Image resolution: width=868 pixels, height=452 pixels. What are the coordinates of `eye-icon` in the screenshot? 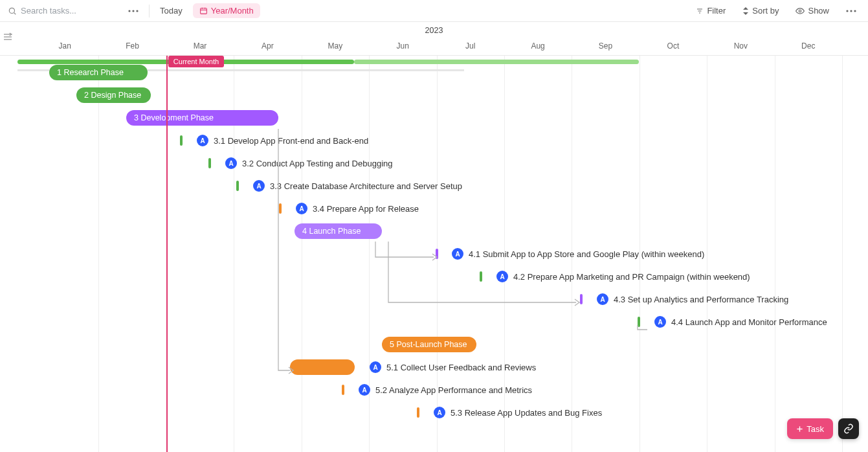 It's located at (800, 11).